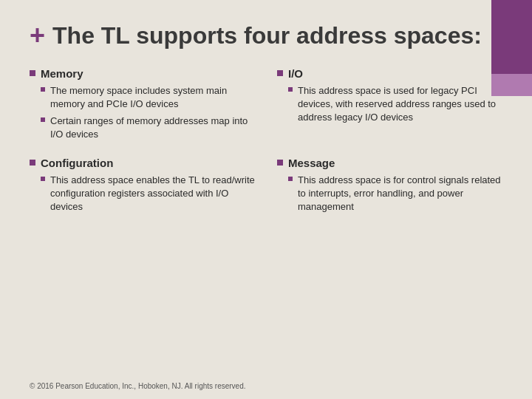 The height and width of the screenshot is (399, 532). Describe the element at coordinates (390, 163) in the screenshot. I see `section-message-title: Message` at that location.